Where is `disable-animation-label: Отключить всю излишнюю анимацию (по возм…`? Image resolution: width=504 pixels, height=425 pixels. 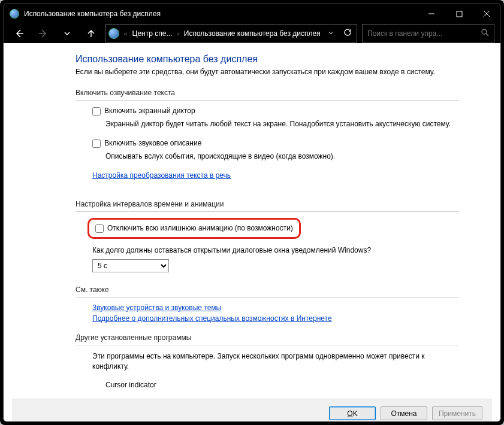
disable-animation-label: Отключить всю излишнюю анимацию (по возм… is located at coordinates (200, 228).